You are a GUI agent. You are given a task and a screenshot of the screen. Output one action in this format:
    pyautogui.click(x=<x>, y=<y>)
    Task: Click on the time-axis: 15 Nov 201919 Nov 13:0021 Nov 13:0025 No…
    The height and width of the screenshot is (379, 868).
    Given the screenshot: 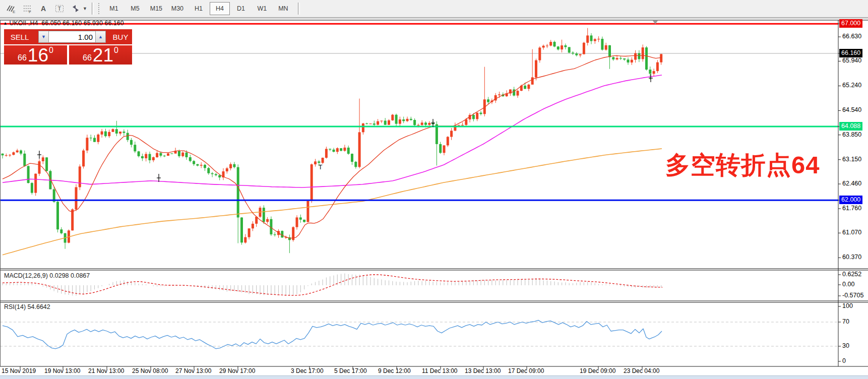 What is the action you would take?
    pyautogui.click(x=419, y=371)
    